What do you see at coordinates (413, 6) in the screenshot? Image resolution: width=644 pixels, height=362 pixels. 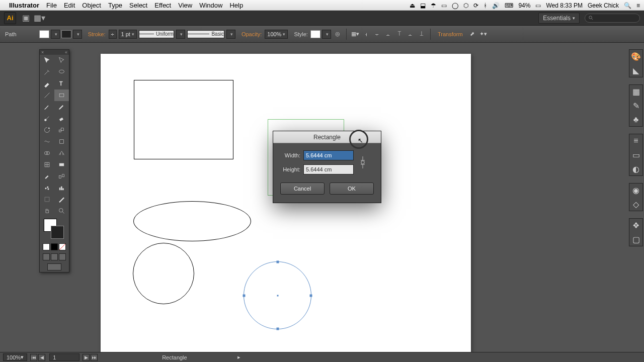 I see `eject-icon: ⏏` at bounding box center [413, 6].